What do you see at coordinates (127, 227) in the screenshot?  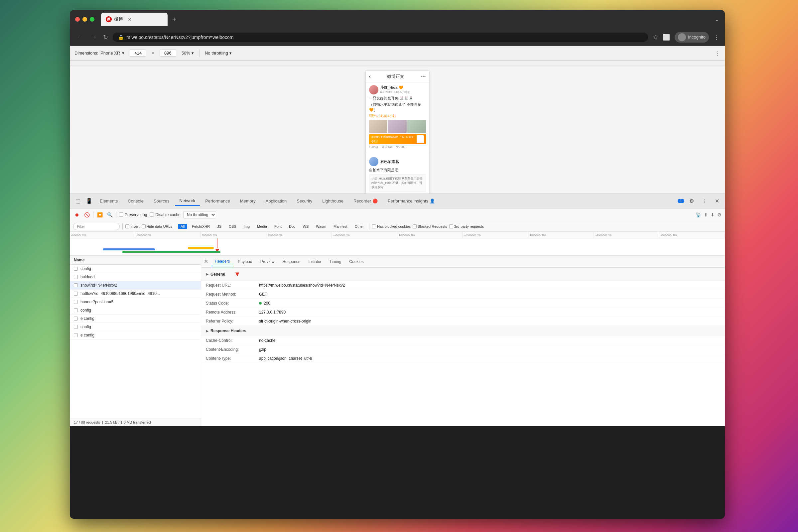 I see `invert-checkbox` at bounding box center [127, 227].